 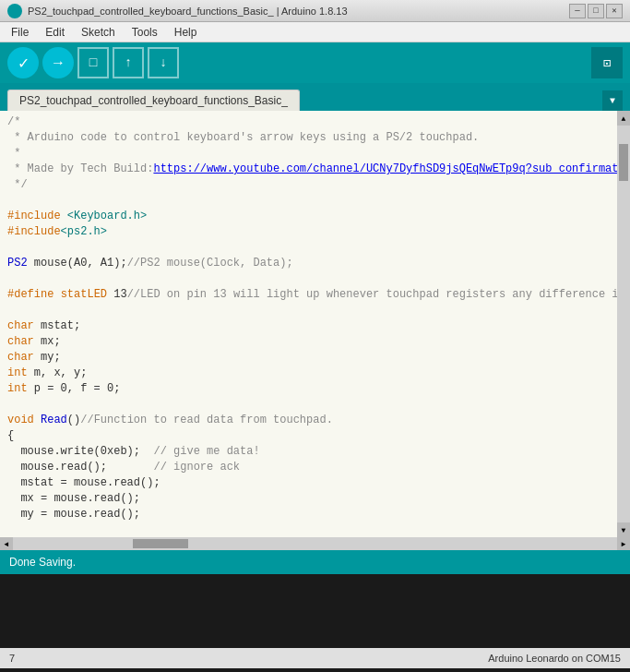 What do you see at coordinates (596, 11) in the screenshot?
I see `window-controls: ─ □ ✕` at bounding box center [596, 11].